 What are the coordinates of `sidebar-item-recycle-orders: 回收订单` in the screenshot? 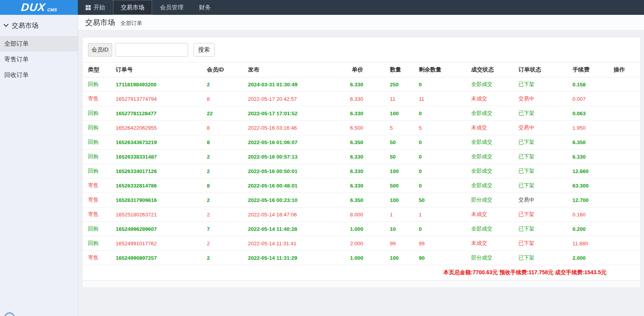 It's located at (39, 75).